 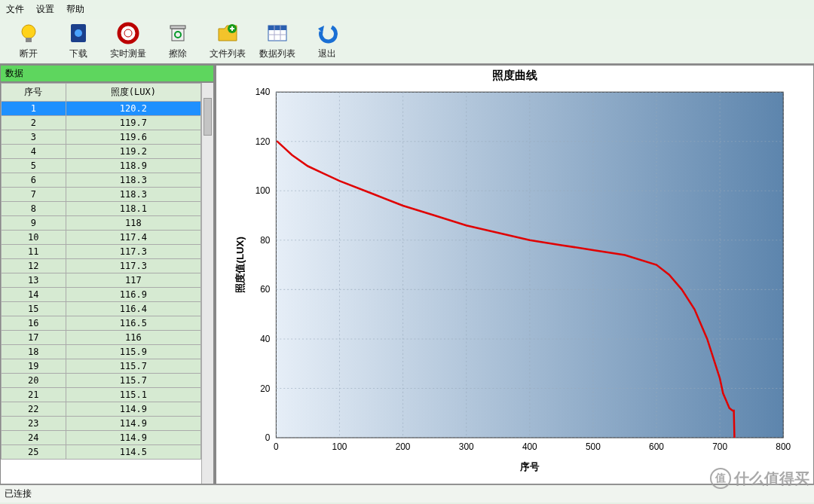 What do you see at coordinates (101, 423) in the screenshot?
I see `table-row: 23114.9` at bounding box center [101, 423].